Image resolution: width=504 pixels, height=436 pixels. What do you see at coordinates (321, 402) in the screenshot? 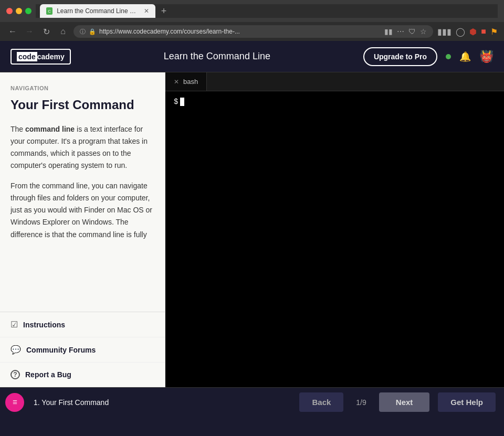
I see `back-button: Back` at bounding box center [321, 402].